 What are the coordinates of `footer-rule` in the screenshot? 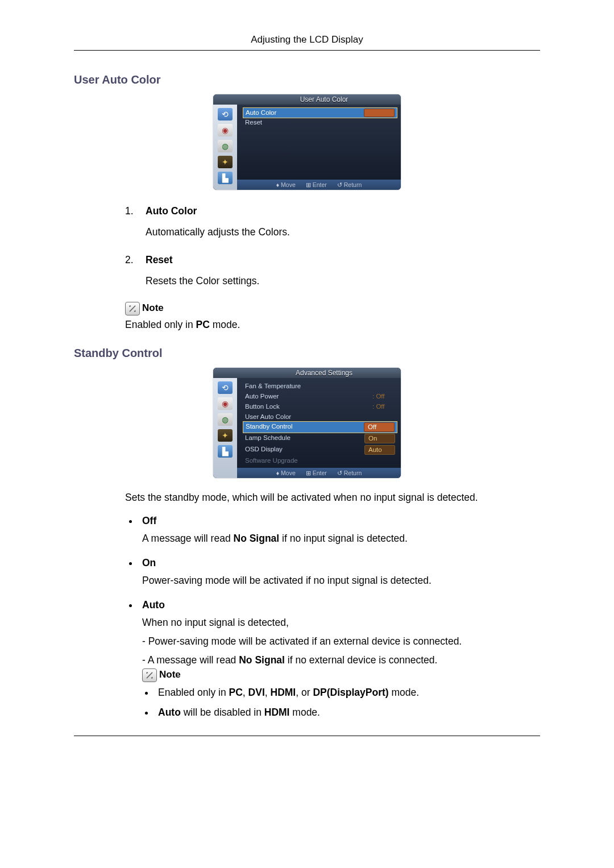 It's located at (307, 736).